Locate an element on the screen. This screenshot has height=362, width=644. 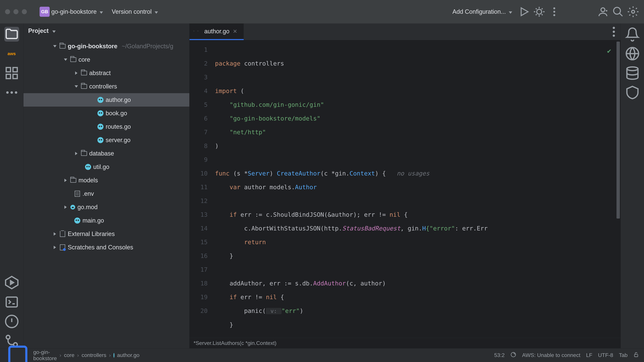
tree-file-book: book.go is located at coordinates (106, 113).